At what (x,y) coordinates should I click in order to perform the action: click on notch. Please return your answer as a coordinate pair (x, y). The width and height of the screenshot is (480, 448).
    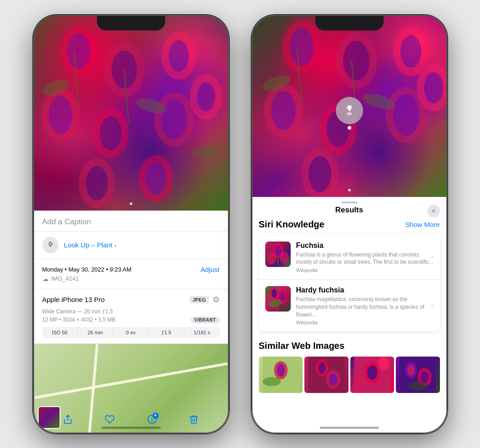
    Looking at the image, I should click on (131, 23).